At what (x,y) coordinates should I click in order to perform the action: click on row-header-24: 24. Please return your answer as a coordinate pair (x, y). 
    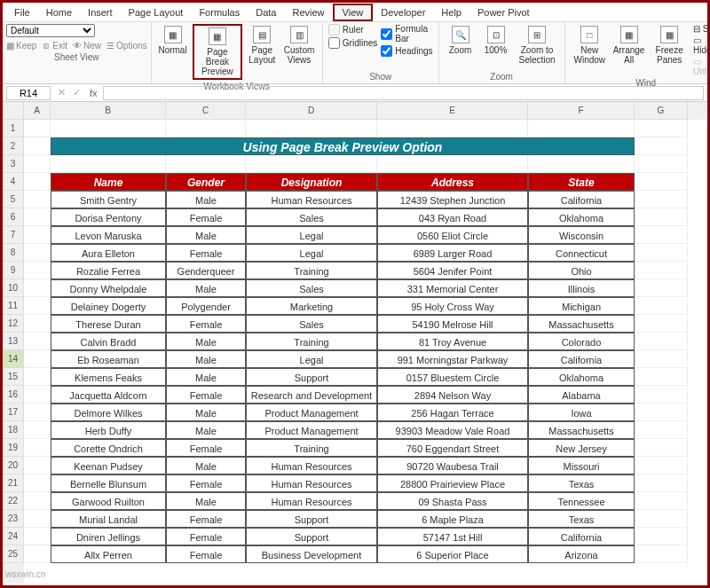
    Looking at the image, I should click on (13, 537).